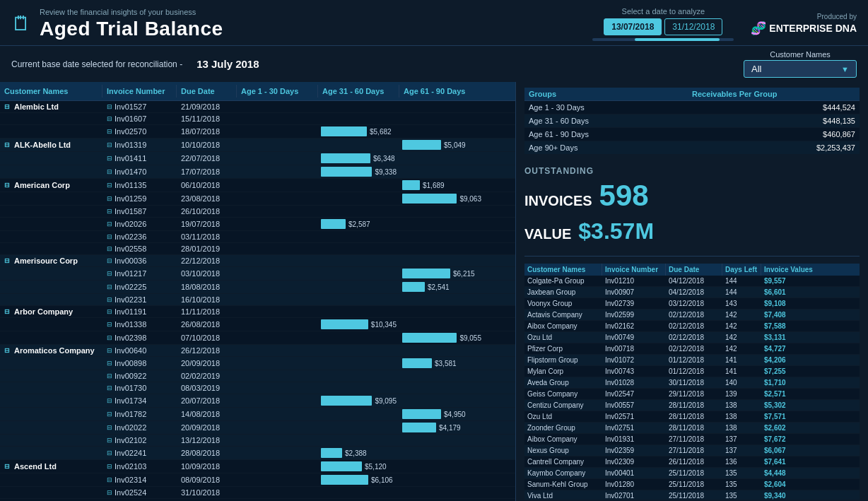 The width and height of the screenshot is (868, 501). Describe the element at coordinates (442, 185) in the screenshot. I see `age61-90-cell: $1,689` at that location.